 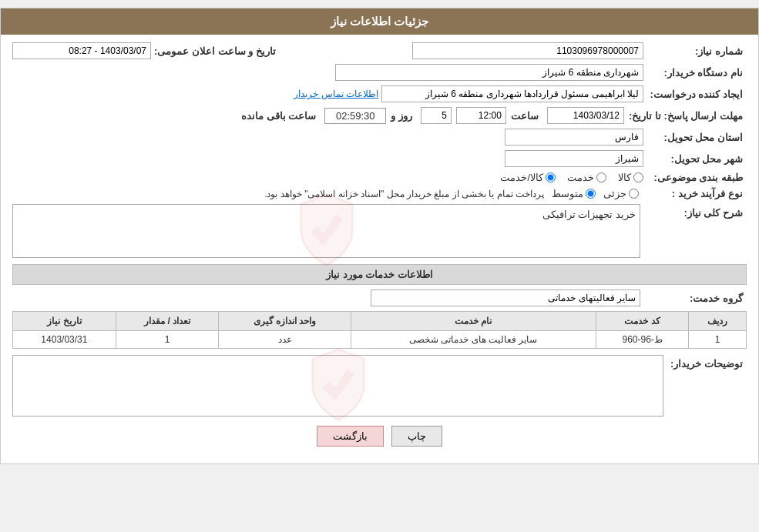 What do you see at coordinates (638, 177) in the screenshot?
I see `radio-kala` at bounding box center [638, 177].